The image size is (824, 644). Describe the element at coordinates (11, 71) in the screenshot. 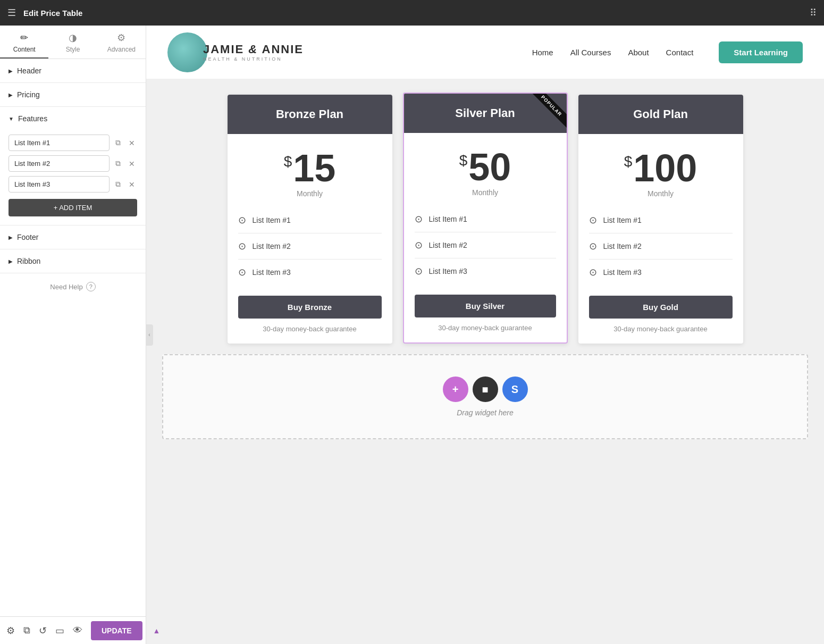

I see `arrow-right-icon` at that location.